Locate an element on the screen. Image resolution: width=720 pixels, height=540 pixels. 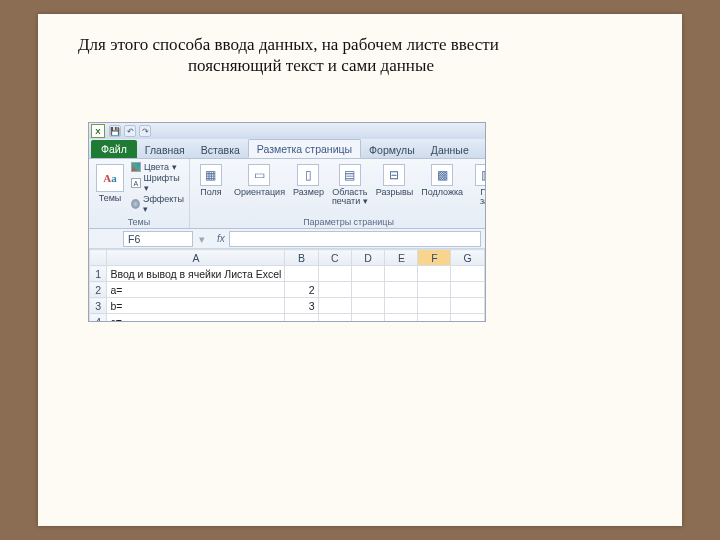
effects-button: Эффекты ▾ is located at coordinates (158, 204).